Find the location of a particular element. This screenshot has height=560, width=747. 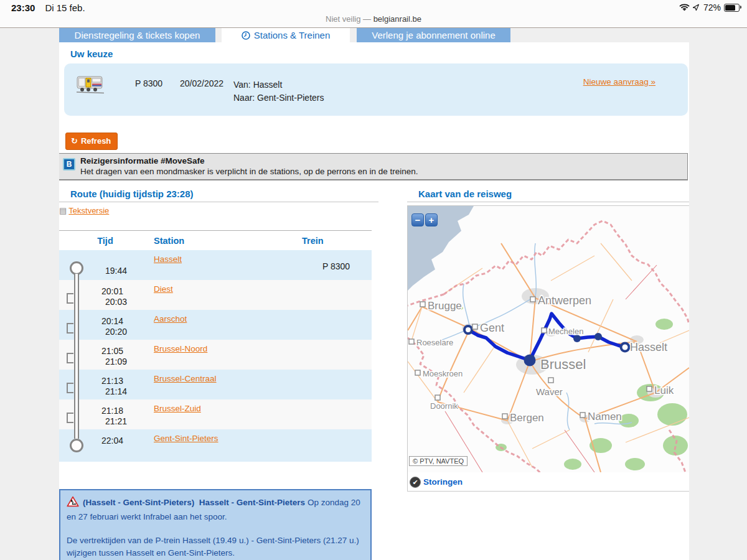

departure-time: 21:14 is located at coordinates (109, 391).